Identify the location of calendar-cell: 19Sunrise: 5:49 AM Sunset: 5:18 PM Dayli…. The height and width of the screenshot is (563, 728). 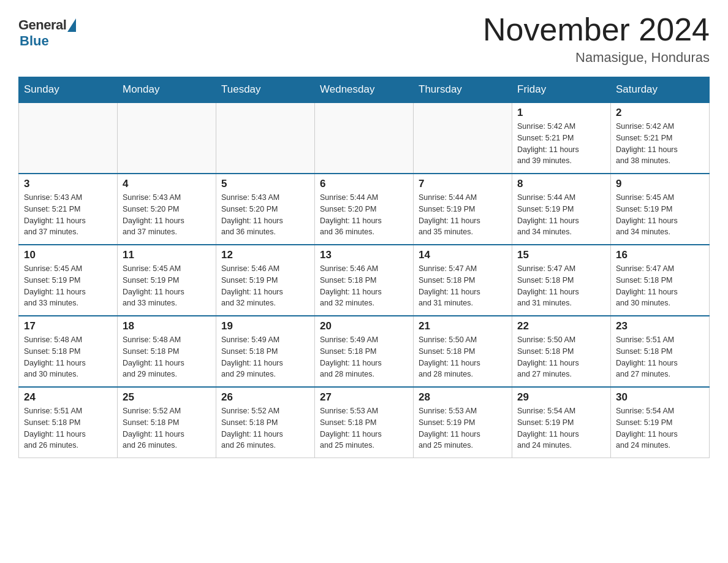
(266, 351).